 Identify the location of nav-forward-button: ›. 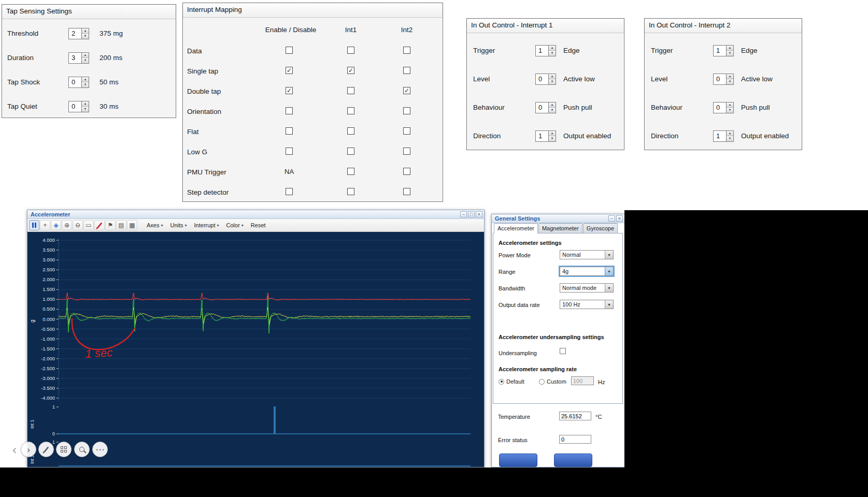
(29, 449).